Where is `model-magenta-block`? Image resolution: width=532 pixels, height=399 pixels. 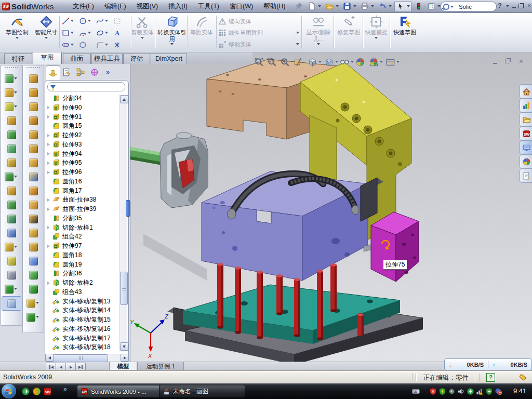
model-magenta-block is located at coordinates (395, 247).